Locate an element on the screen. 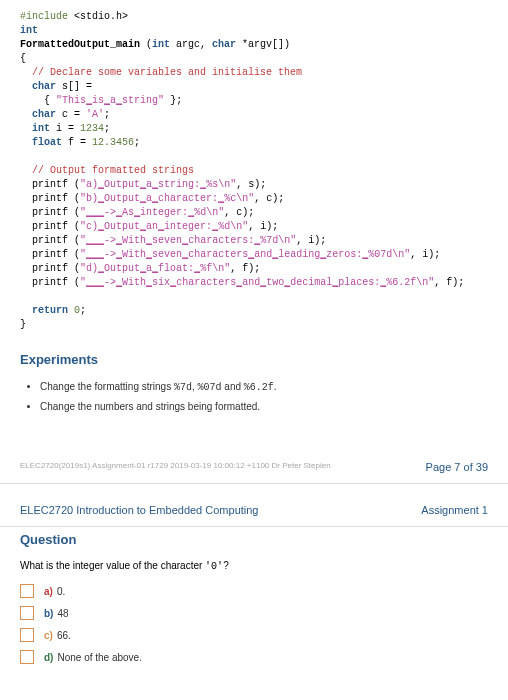 The width and height of the screenshot is (508, 700). question-heading: Question is located at coordinates (254, 539).